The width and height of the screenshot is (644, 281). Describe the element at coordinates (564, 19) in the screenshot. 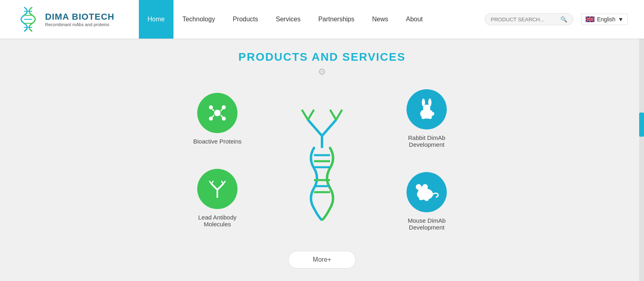

I see `search-button: 🔍` at that location.